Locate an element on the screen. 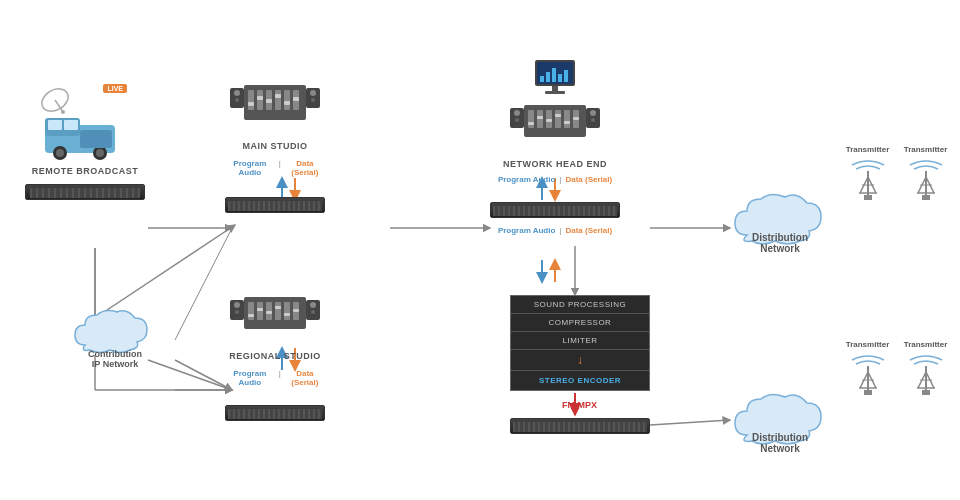 The height and width of the screenshot is (500, 960). nhe-data-serial-2: Data (Serial) is located at coordinates (588, 230).